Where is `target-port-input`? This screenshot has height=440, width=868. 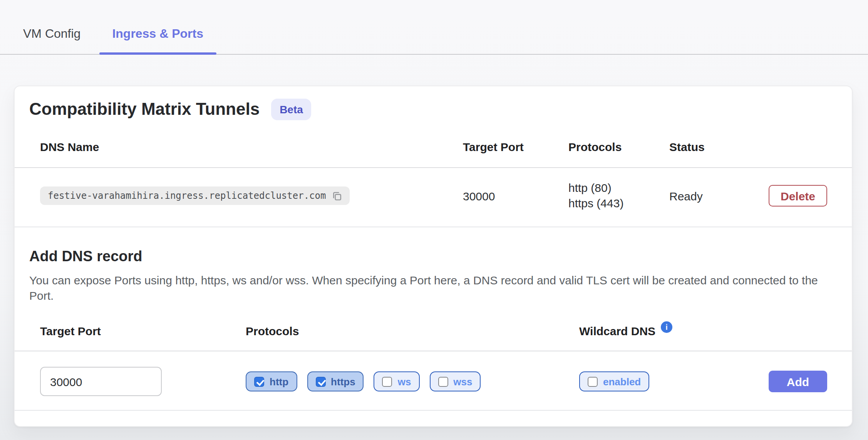
target-port-input is located at coordinates (101, 381).